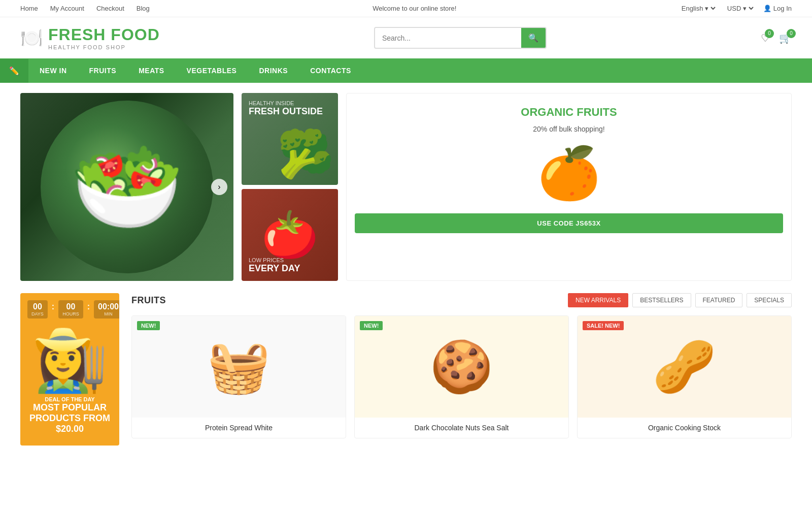  Describe the element at coordinates (273, 71) in the screenshot. I see `nav-drinks: DRINKS` at that location.